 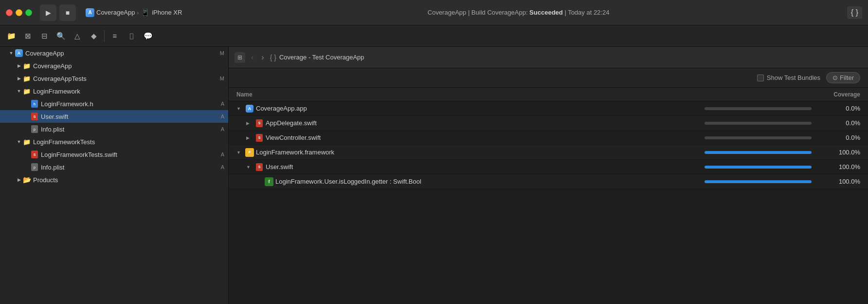 What do you see at coordinates (61, 36) in the screenshot?
I see `search-icon: 🔍` at bounding box center [61, 36].